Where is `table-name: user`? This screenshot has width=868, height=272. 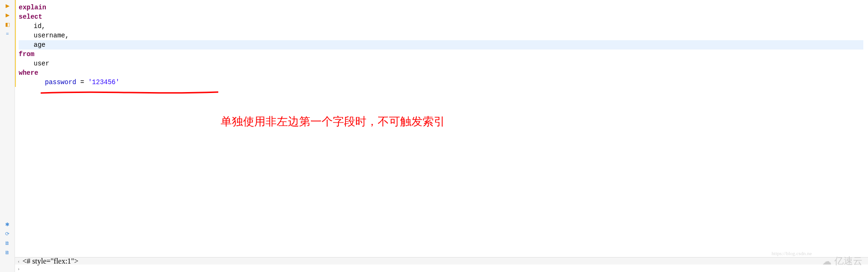
table-name: user is located at coordinates (42, 64).